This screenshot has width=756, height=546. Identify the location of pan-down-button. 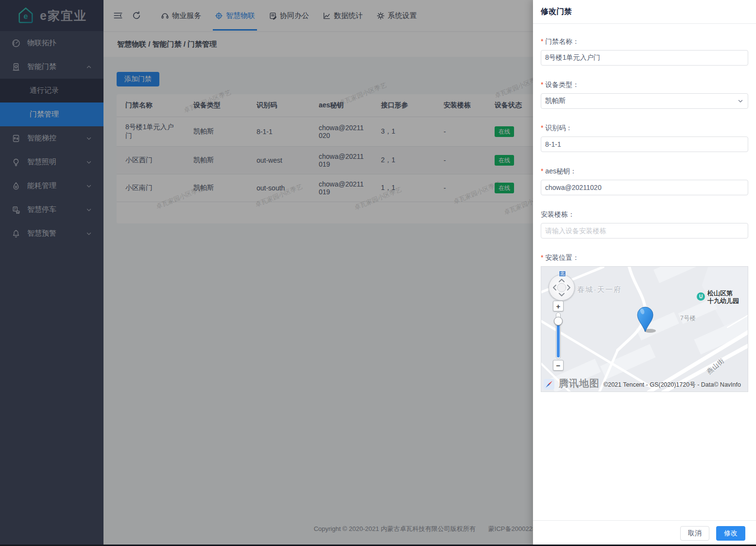
(562, 294).